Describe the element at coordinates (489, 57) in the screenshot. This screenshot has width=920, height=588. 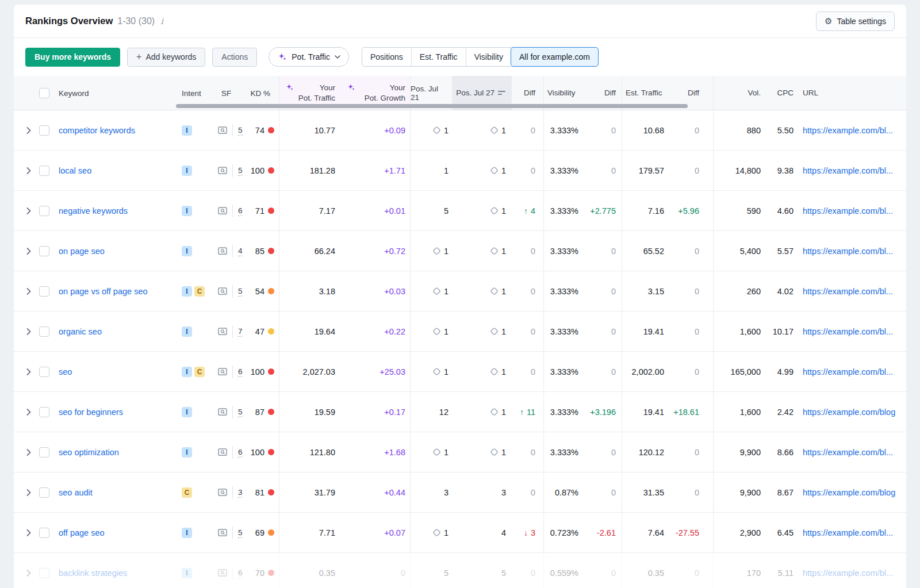
I see `view-tab-visibility: Visibility` at that location.